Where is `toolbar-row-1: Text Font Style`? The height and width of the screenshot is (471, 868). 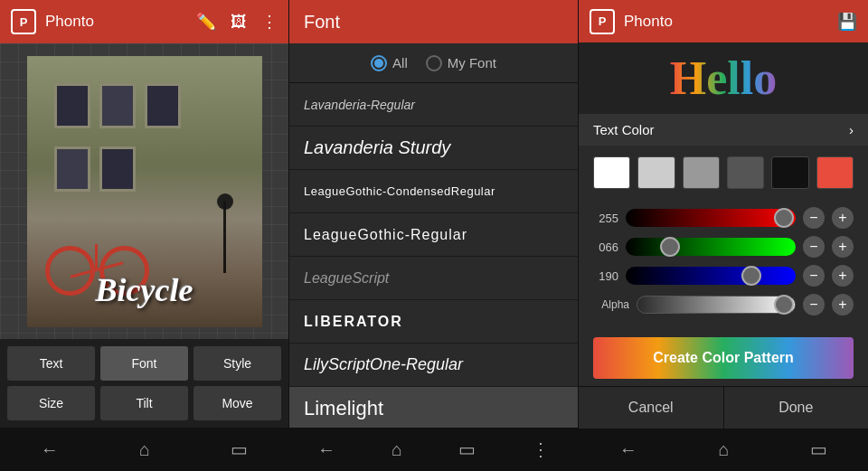 toolbar-row-1: Text Font Style is located at coordinates (145, 363).